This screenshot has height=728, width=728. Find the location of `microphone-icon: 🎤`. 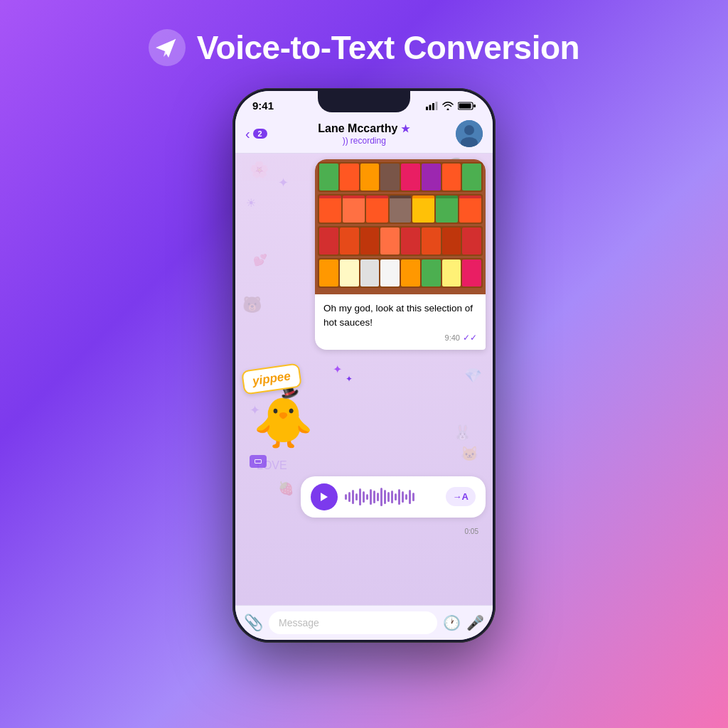

microphone-icon: 🎤 is located at coordinates (475, 623).